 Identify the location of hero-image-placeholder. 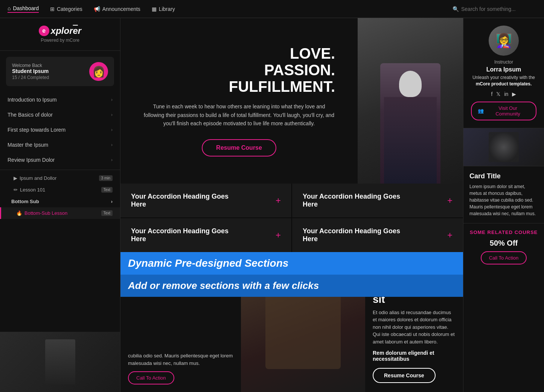
(410, 101).